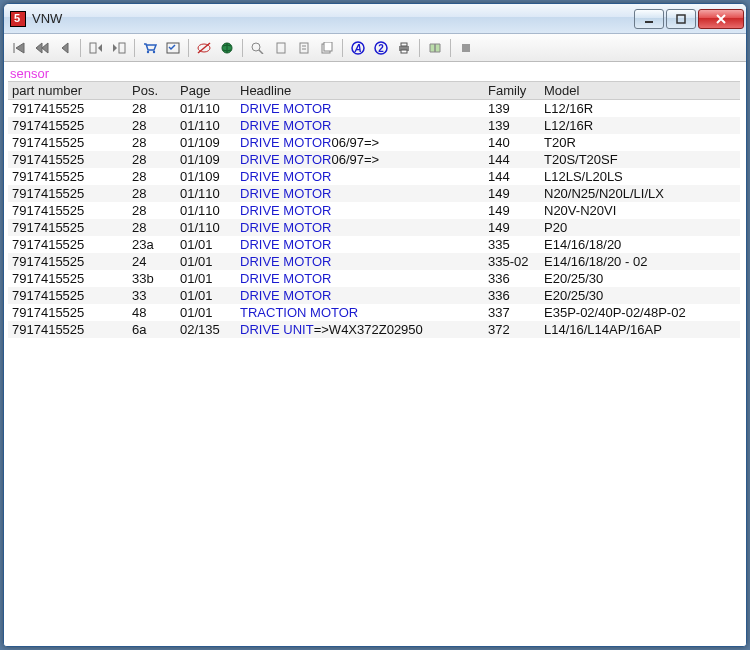  Describe the element at coordinates (640, 278) in the screenshot. I see `cell-model: E20/25/30` at that location.